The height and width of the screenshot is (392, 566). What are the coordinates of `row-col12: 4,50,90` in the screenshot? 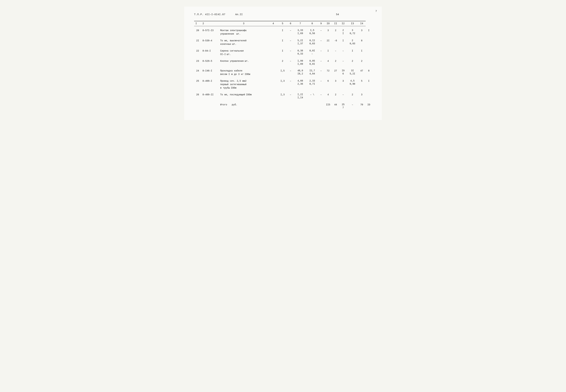 It's located at (352, 84).